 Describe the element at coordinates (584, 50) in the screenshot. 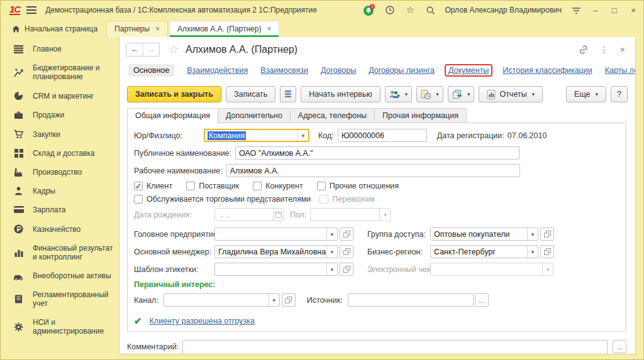

I see `get-link-icon` at that location.